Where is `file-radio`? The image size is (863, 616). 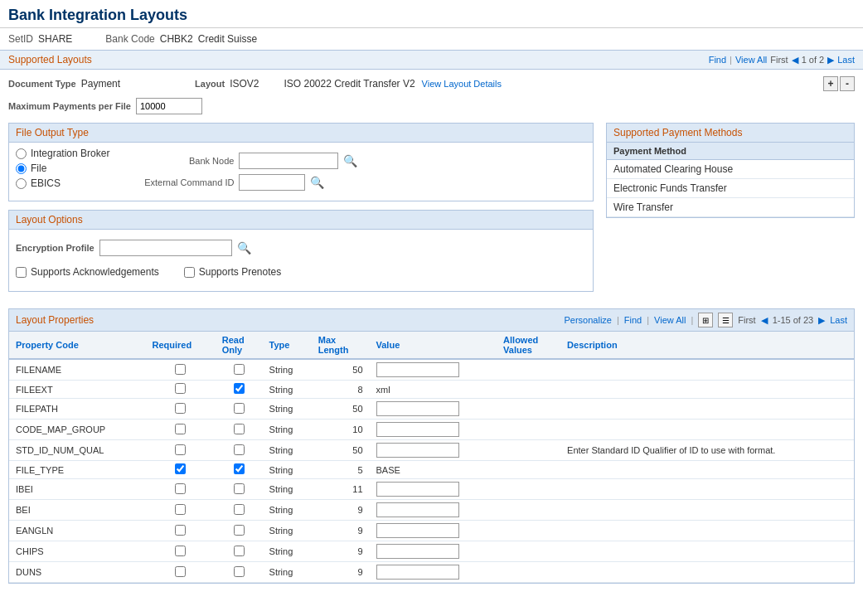
file-radio is located at coordinates (22, 169).